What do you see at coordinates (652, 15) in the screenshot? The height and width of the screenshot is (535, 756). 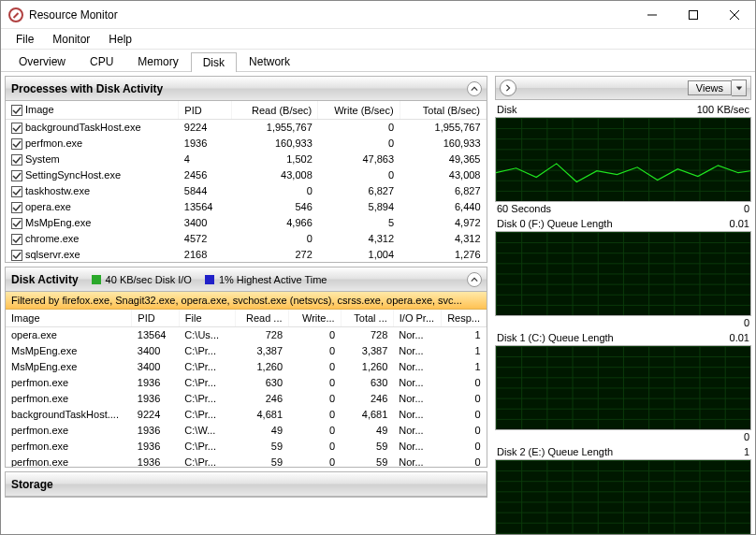 I see `minimize-button` at bounding box center [652, 15].